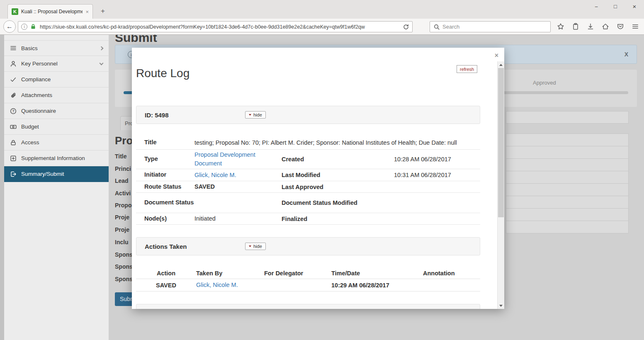  What do you see at coordinates (13, 80) in the screenshot?
I see `check-icon` at bounding box center [13, 80].